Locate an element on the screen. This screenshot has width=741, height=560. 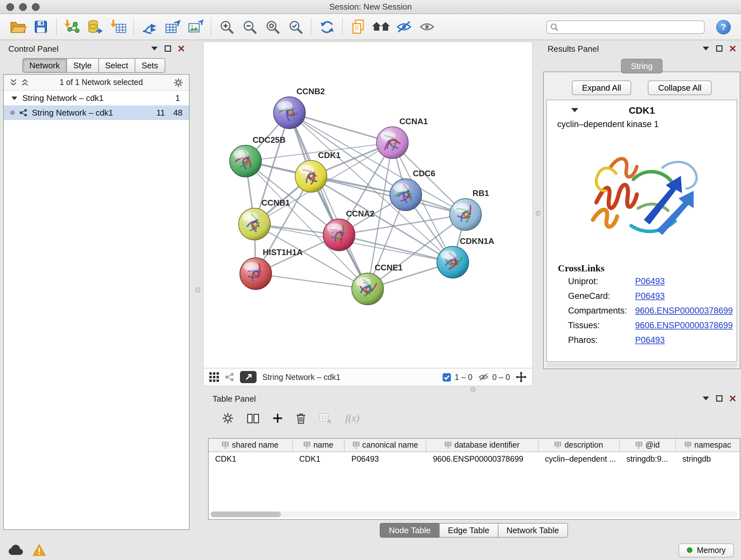
splitter-handle-bottom is located at coordinates (473, 389).